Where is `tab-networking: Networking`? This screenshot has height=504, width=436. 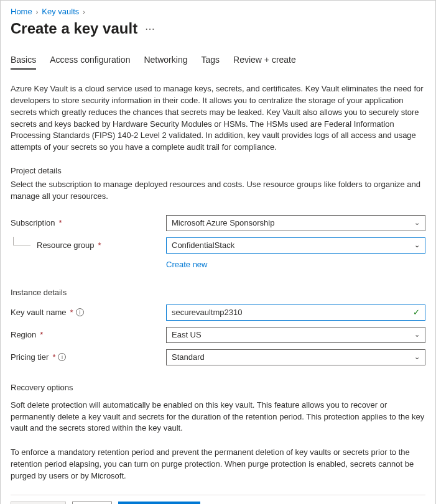 tab-networking: Networking is located at coordinates (165, 62).